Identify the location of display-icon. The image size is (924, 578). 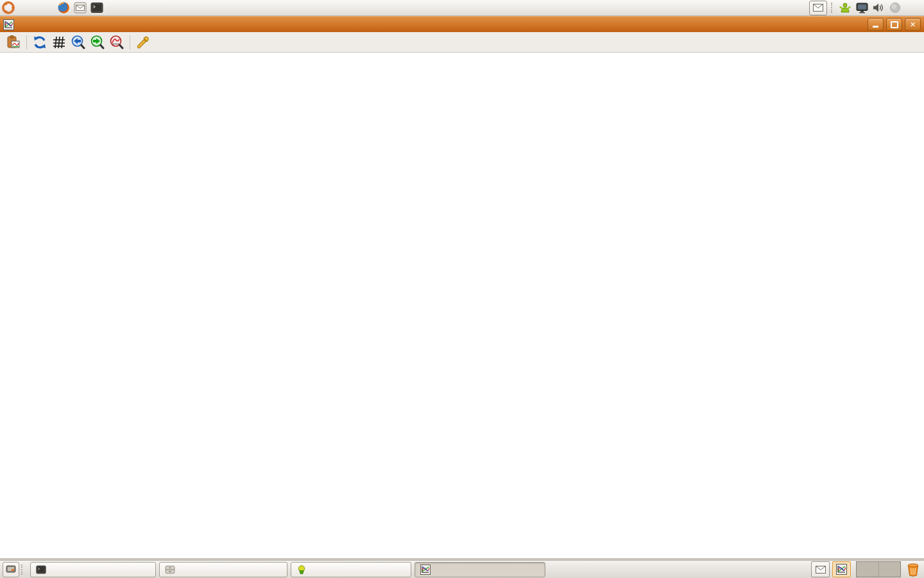
(862, 8).